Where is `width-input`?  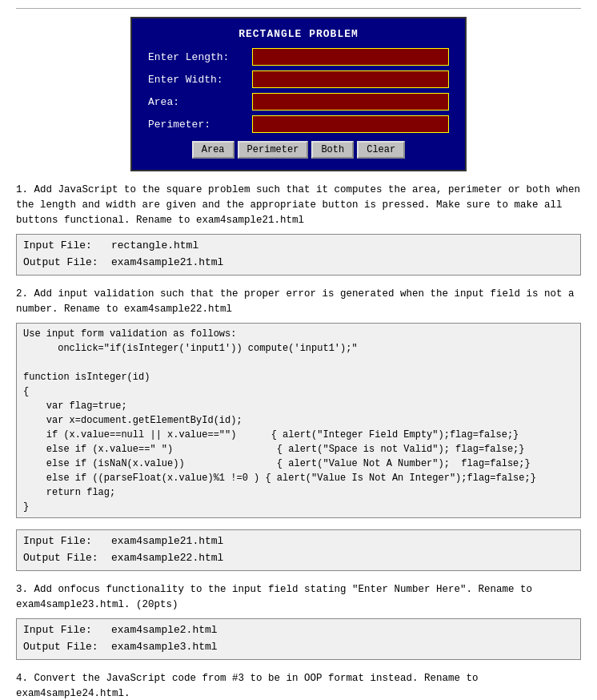
width-input is located at coordinates (351, 79).